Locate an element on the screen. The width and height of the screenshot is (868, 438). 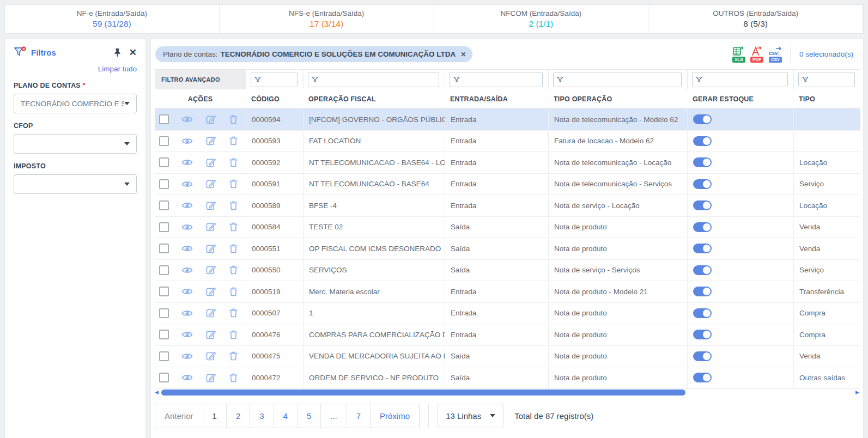
column-header: GERAR ESTOQUE is located at coordinates (740, 99).